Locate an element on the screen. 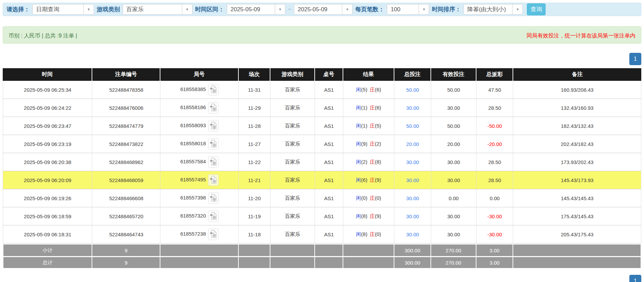  cell-round: 618557495 is located at coordinates (200, 180).